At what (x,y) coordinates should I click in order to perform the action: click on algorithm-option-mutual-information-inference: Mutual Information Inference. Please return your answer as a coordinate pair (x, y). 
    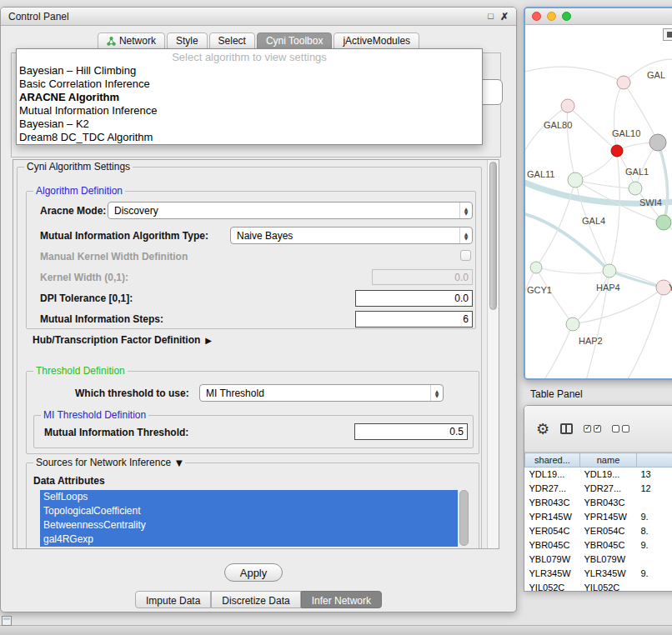
    Looking at the image, I should click on (249, 111).